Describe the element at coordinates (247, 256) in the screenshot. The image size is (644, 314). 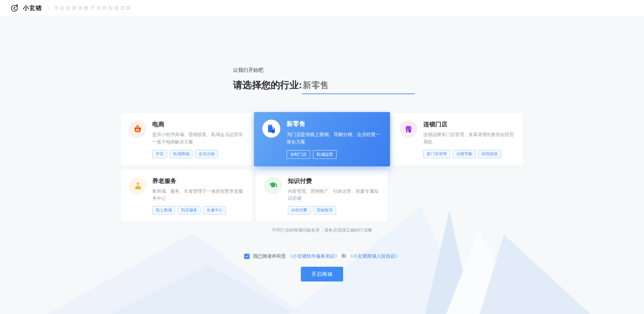
I see `checkmark-icon` at that location.